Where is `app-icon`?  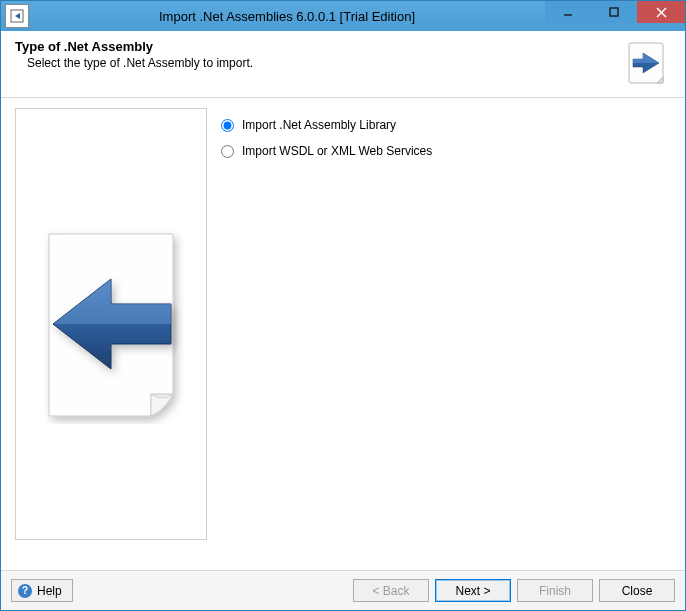 app-icon is located at coordinates (17, 16).